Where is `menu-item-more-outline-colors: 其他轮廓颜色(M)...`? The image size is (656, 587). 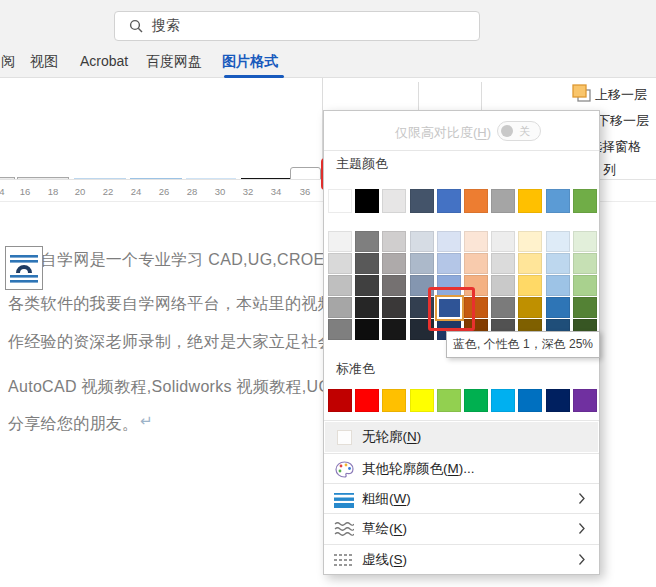
menu-item-more-outline-colors: 其他轮廓颜色(M)... is located at coordinates (462, 469).